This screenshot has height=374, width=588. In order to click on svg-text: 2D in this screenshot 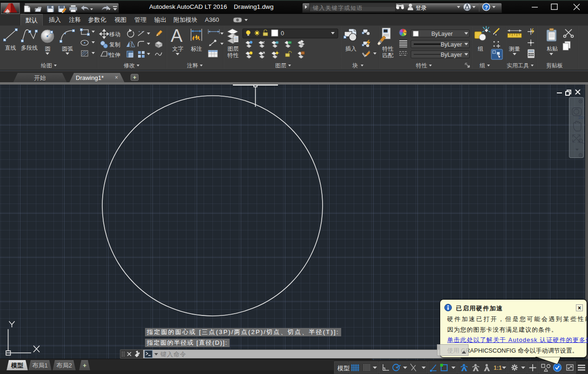, I will do `click(581, 118)`.